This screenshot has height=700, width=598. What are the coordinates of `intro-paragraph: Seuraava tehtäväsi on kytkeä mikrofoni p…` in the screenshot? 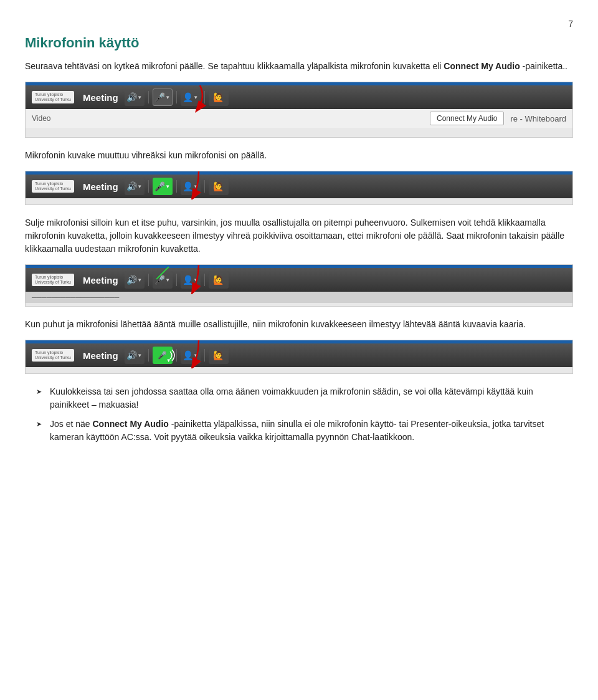 It's located at (299, 66).